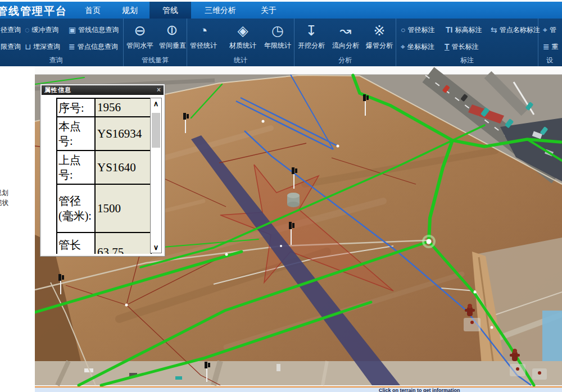  Describe the element at coordinates (123, 108) in the screenshot. I see `attr-value: 1956` at that location.